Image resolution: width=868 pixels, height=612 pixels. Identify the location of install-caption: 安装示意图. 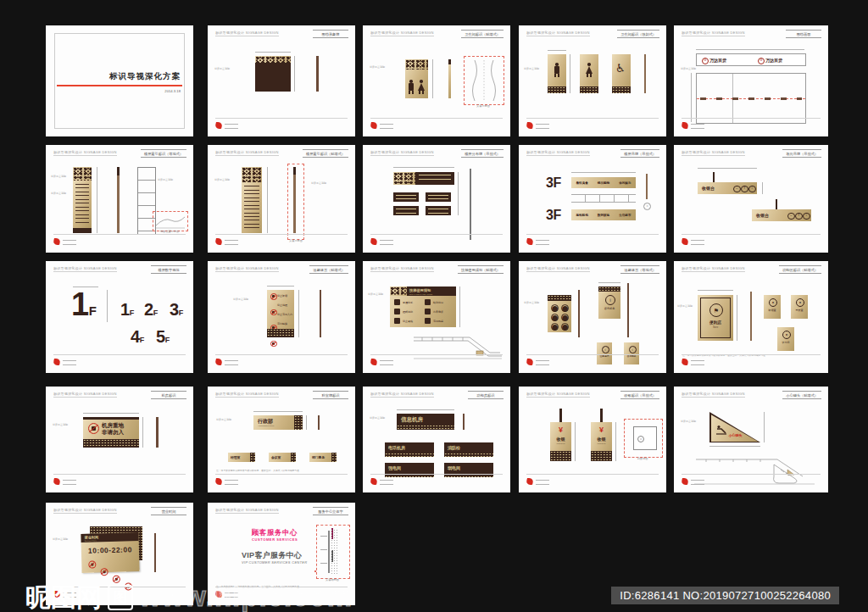
(296, 242).